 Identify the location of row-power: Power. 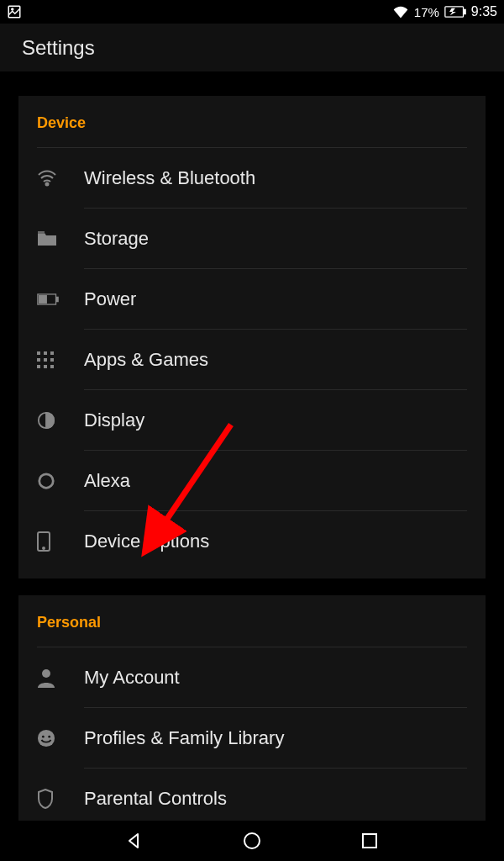
(252, 299).